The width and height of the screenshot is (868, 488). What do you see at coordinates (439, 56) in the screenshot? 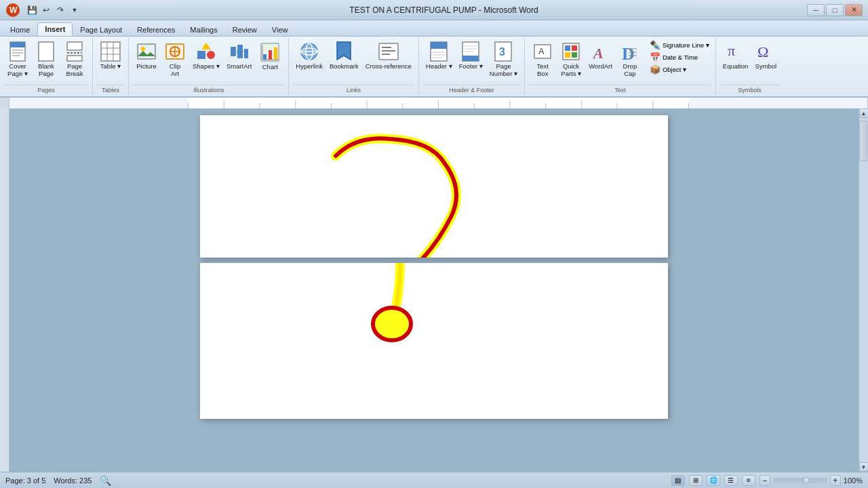
I see `header-button: Header ▾` at bounding box center [439, 56].